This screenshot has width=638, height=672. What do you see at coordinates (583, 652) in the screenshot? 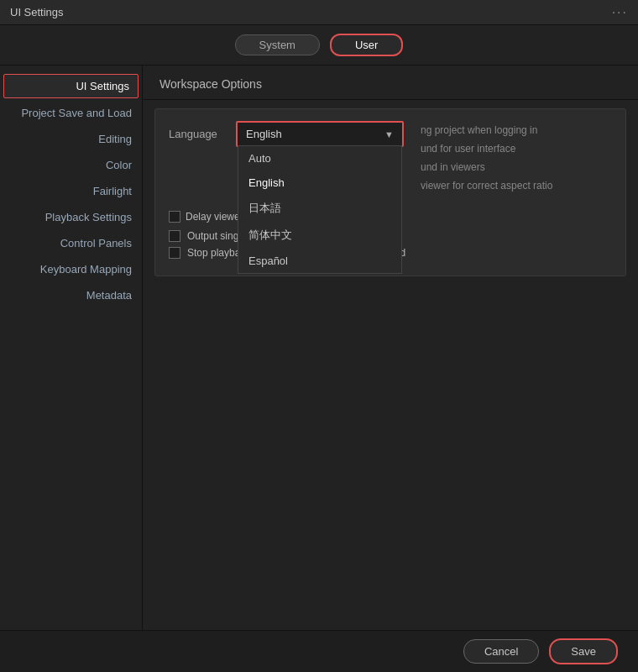
I see `save-button: Save` at bounding box center [583, 652].